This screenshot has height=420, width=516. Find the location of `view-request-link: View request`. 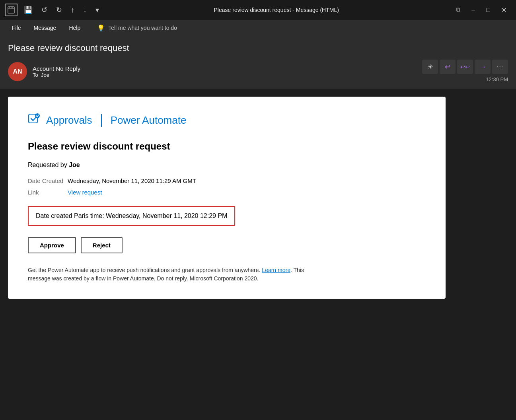

view-request-link: View request is located at coordinates (247, 192).